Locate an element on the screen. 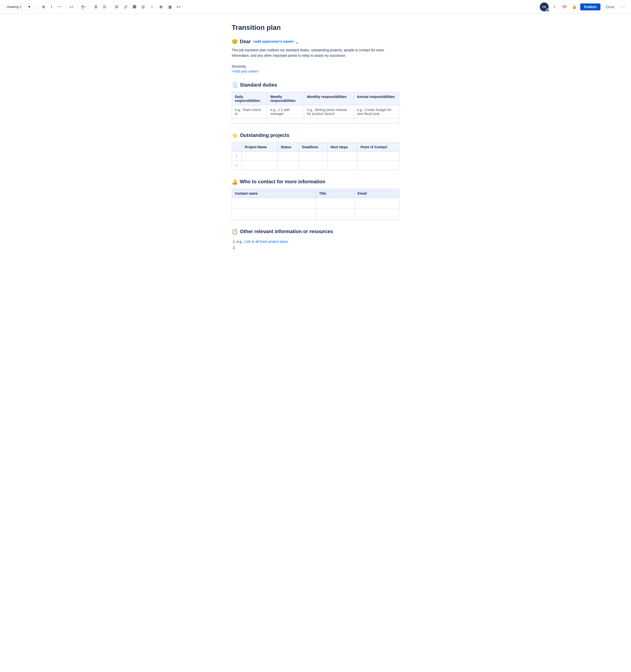  name-placeholder: <Add your name> is located at coordinates (245, 71).